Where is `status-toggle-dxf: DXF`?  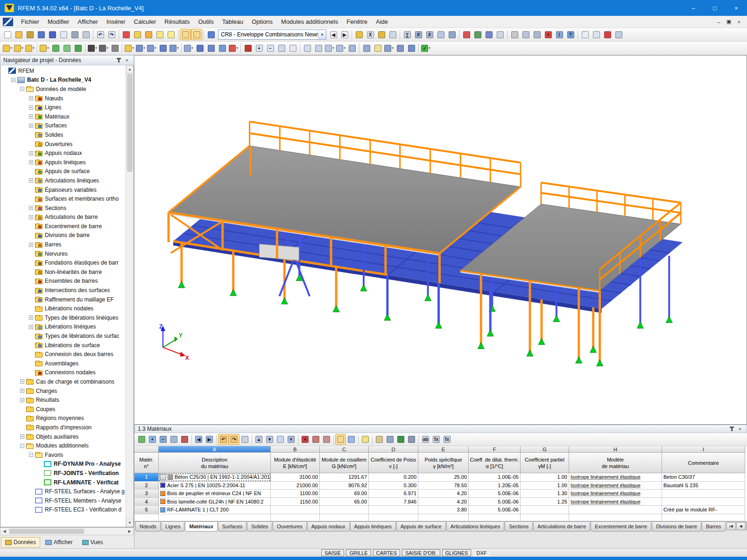 status-toggle-dxf: DXF is located at coordinates (481, 553).